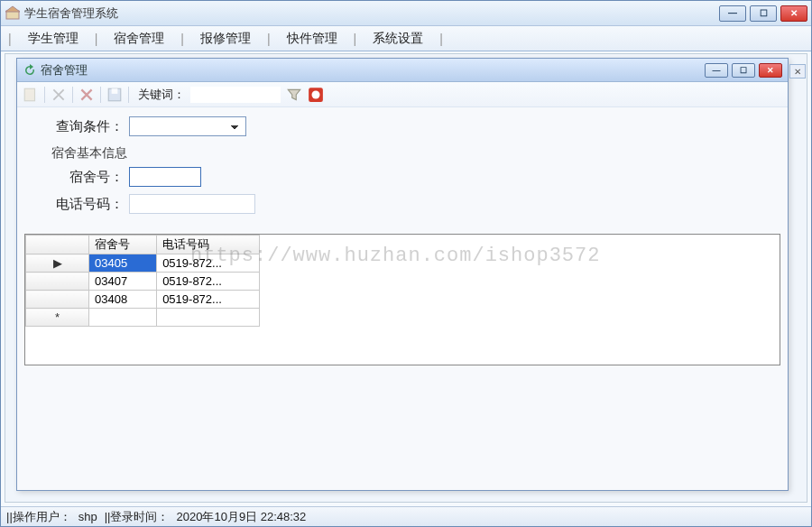 This screenshot has width=812, height=527. Describe the element at coordinates (208, 318) in the screenshot. I see `cell-phone` at that location.